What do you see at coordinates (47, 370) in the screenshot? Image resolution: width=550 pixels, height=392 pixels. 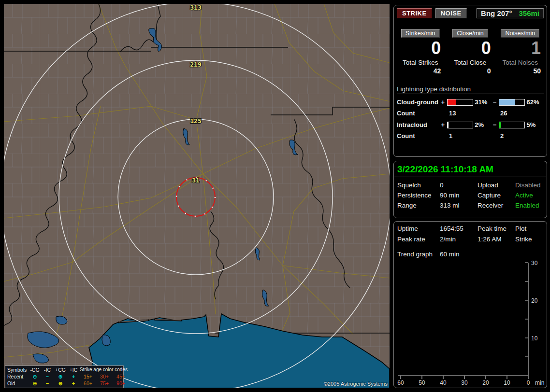 I see `legend-col-nic: -IC` at bounding box center [47, 370].